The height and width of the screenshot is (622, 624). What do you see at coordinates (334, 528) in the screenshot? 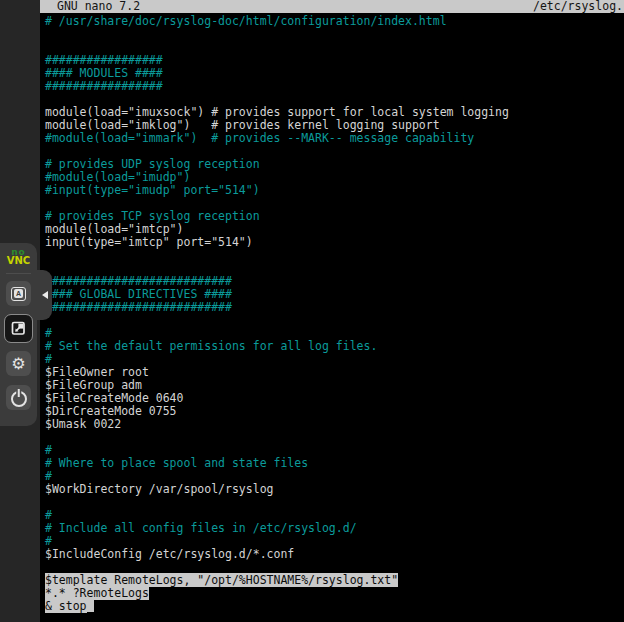
I see `editor-line: # Include all config files in /etc/rsysl…` at bounding box center [334, 528].